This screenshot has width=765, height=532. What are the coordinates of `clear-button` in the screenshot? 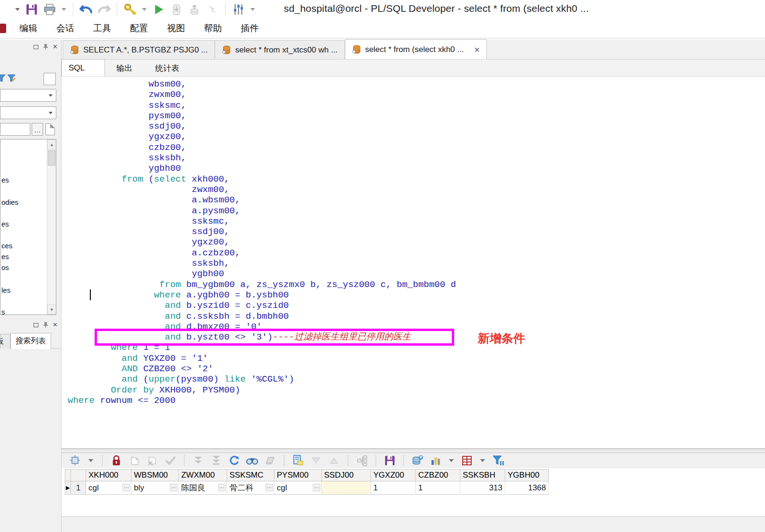 It's located at (270, 461).